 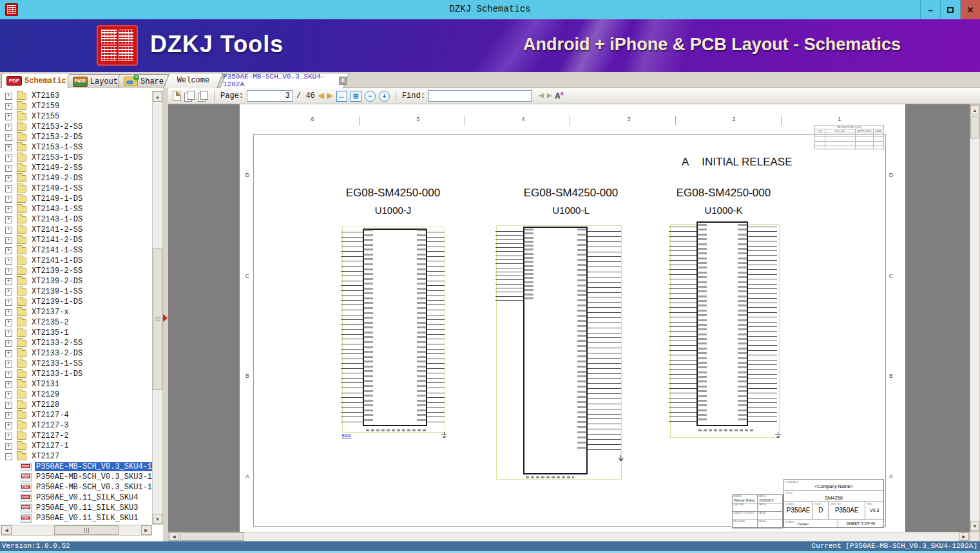 What do you see at coordinates (76, 168) in the screenshot?
I see `tree-folder-item: +XT2149-2-SS` at bounding box center [76, 168].